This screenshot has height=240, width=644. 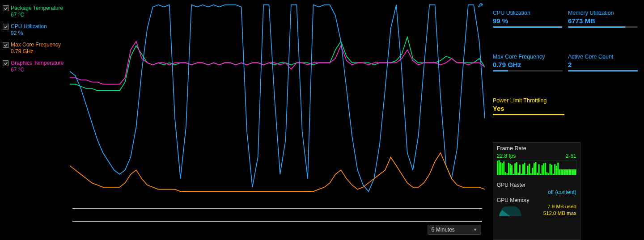 I want to click on legend-value: 0.79 GHz, so click(x=36, y=52).